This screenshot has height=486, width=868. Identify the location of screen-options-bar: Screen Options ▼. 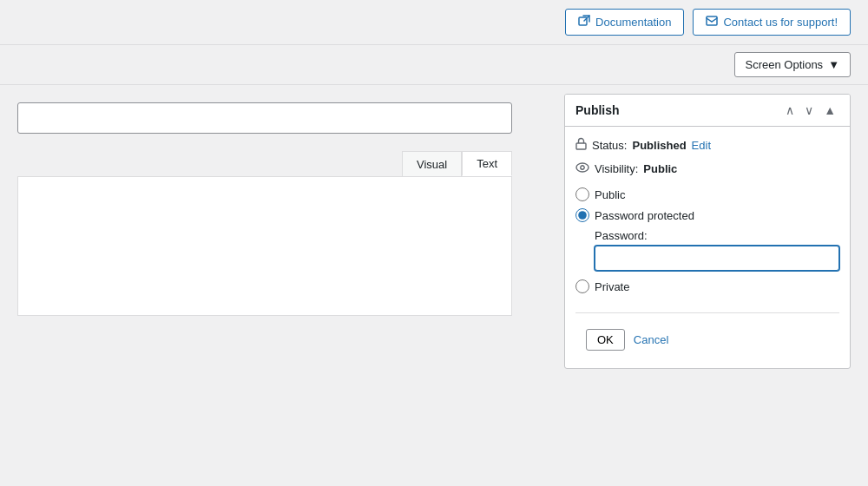
(434, 65).